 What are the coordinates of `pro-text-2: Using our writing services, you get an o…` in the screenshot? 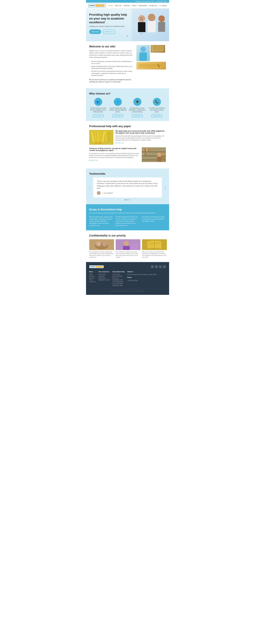 It's located at (115, 154).